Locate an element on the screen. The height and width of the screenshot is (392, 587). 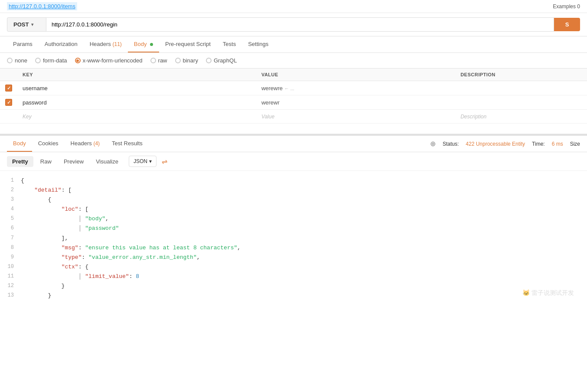
json-line-5: 5 │ "body", is located at coordinates (294, 219).